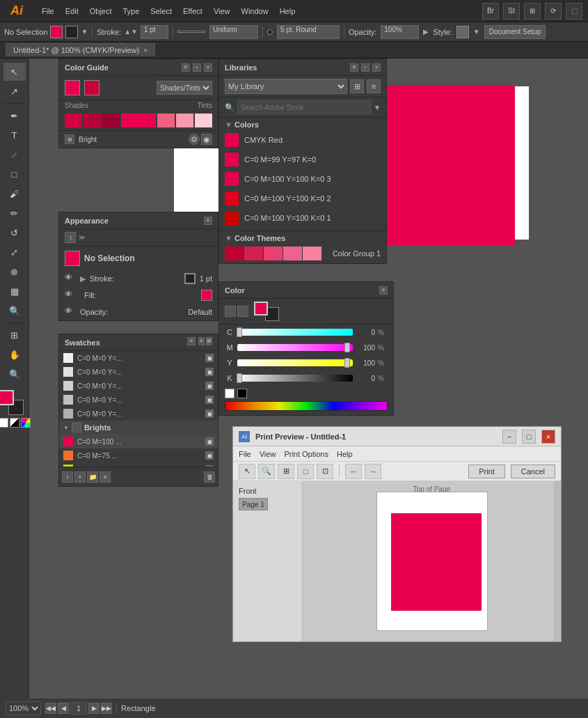  What do you see at coordinates (138, 358) in the screenshot?
I see `swatch-item-1: C=0 M=0 Y=... ◼` at bounding box center [138, 358].